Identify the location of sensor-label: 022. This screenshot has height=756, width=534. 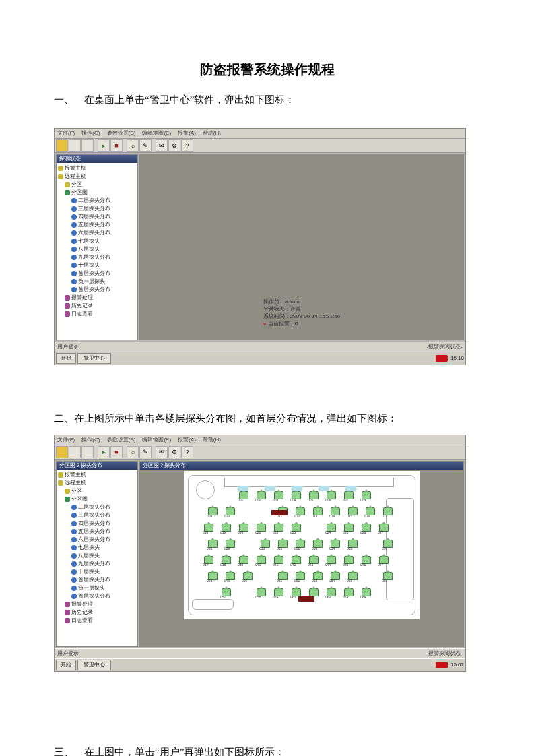
(275, 532).